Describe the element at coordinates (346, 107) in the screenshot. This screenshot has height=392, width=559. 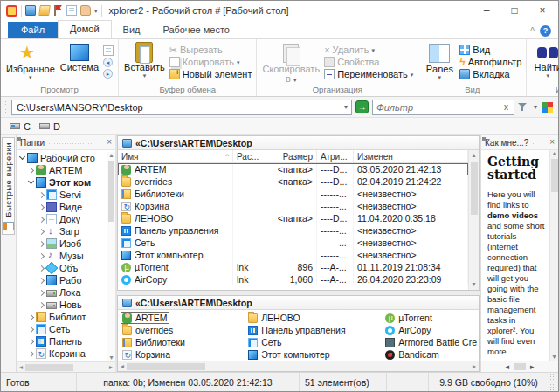
I see `address-dropdown-icon: ▾` at that location.